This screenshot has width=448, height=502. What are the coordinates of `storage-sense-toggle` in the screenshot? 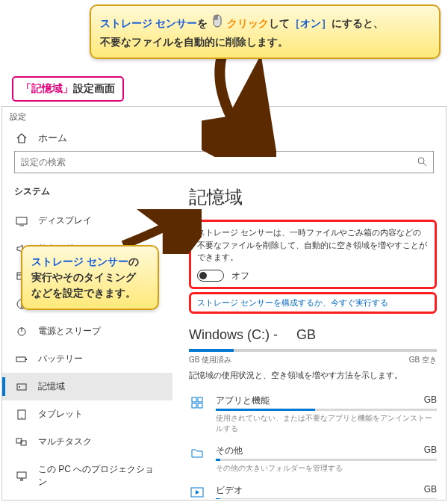 It's located at (211, 276).